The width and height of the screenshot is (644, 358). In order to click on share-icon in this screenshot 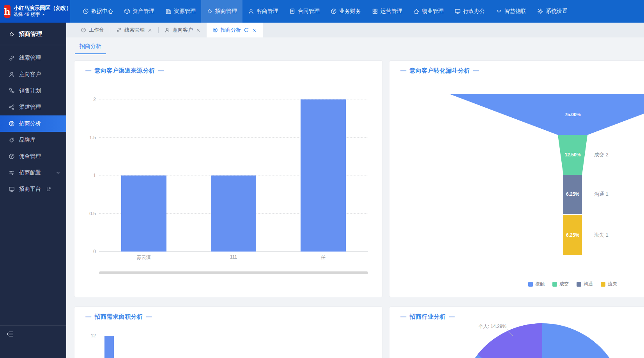, I will do `click(12, 107)`.